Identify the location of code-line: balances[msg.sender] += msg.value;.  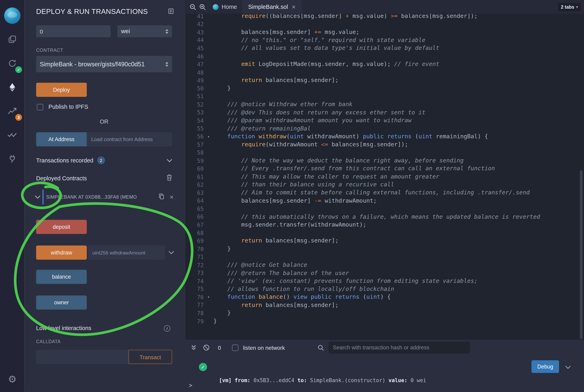
(399, 32).